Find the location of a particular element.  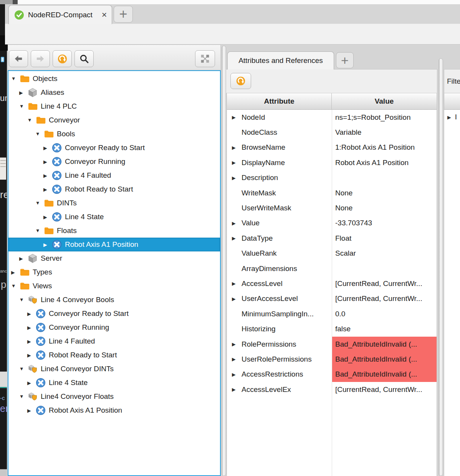

tree-node: ▼ Views is located at coordinates (114, 286).